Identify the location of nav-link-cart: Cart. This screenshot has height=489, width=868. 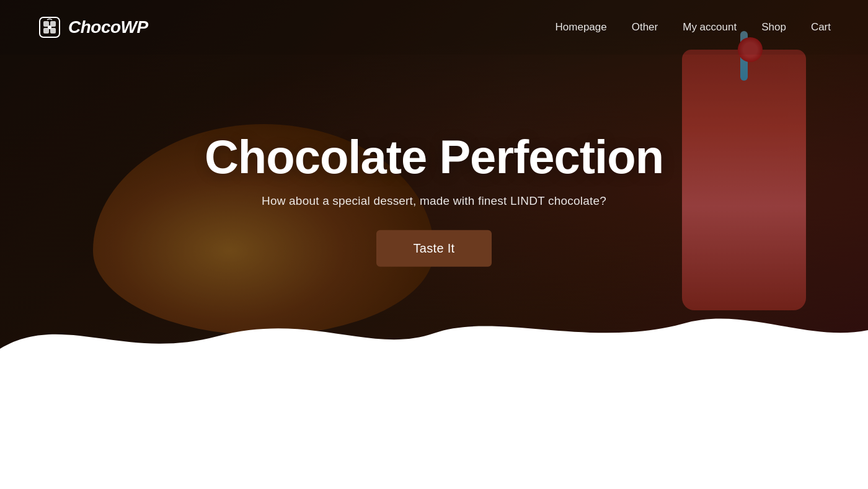
(821, 27).